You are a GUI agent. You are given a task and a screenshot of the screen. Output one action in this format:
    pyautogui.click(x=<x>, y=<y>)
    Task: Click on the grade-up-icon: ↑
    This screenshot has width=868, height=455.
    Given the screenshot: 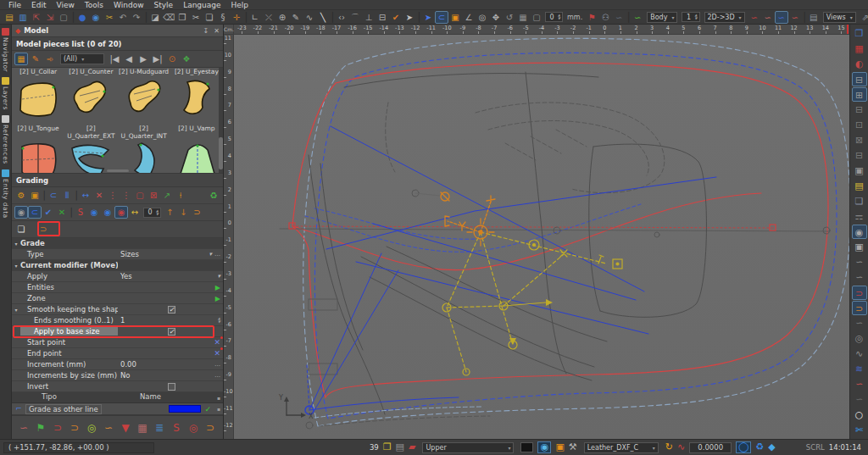 What is the action you would take?
    pyautogui.click(x=170, y=212)
    